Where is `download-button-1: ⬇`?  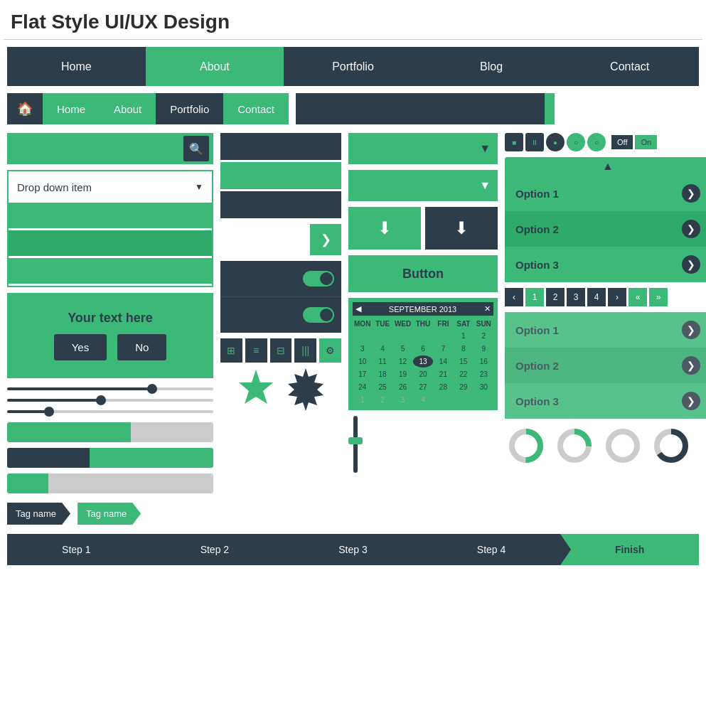 download-button-1: ⬇ is located at coordinates (385, 228).